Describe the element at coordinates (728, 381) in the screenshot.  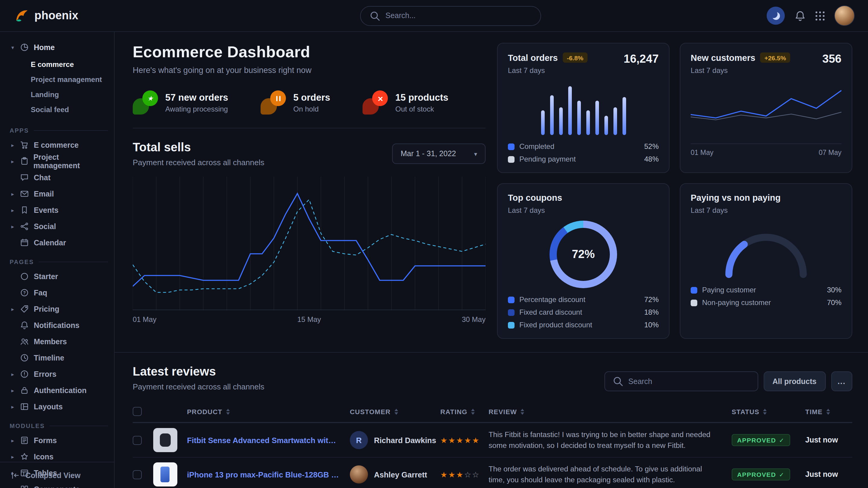
I see `reviews-controls: All products ...` at that location.